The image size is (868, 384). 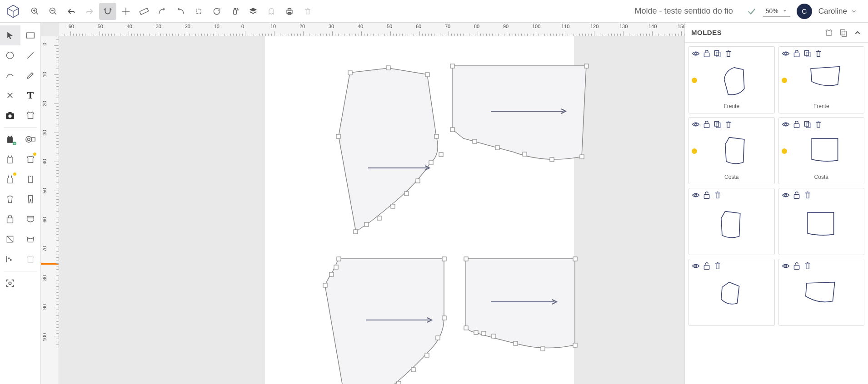 I want to click on redo-button, so click(x=90, y=11).